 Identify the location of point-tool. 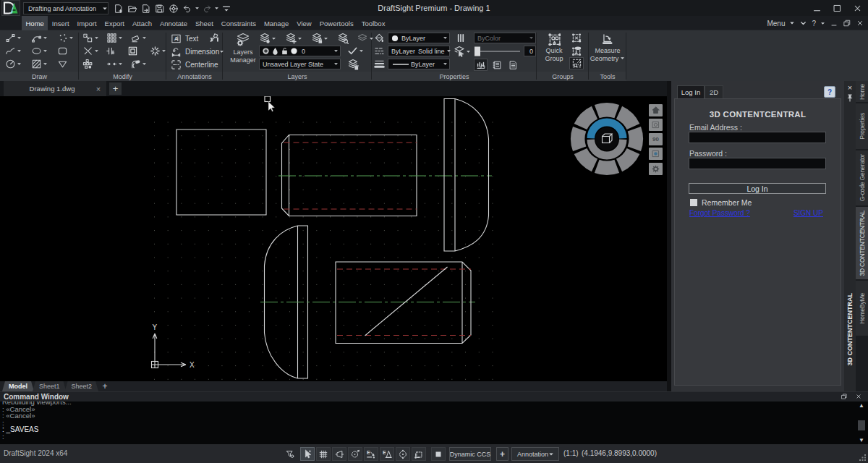
(65, 38).